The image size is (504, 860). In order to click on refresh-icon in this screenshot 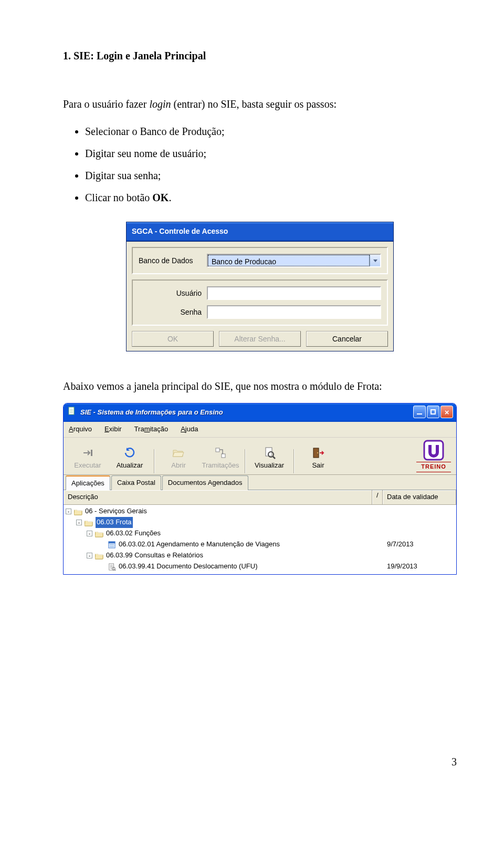, I will do `click(130, 453)`.